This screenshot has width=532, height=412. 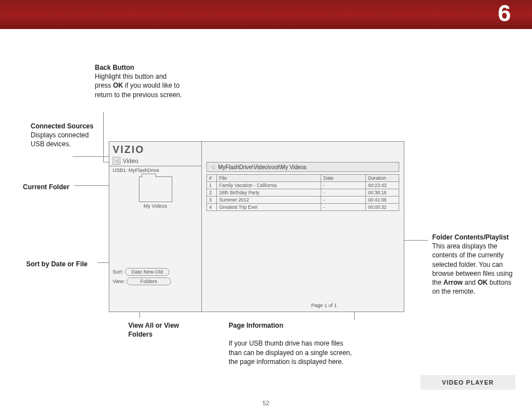 I want to click on col-date: Date, so click(x=344, y=179).